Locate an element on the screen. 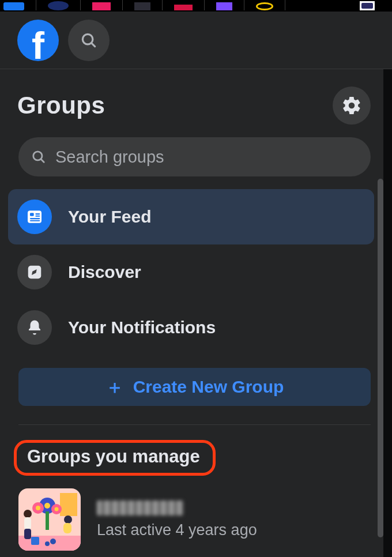 Image resolution: width=392 pixels, height=557 pixels. compass-icon is located at coordinates (35, 272).